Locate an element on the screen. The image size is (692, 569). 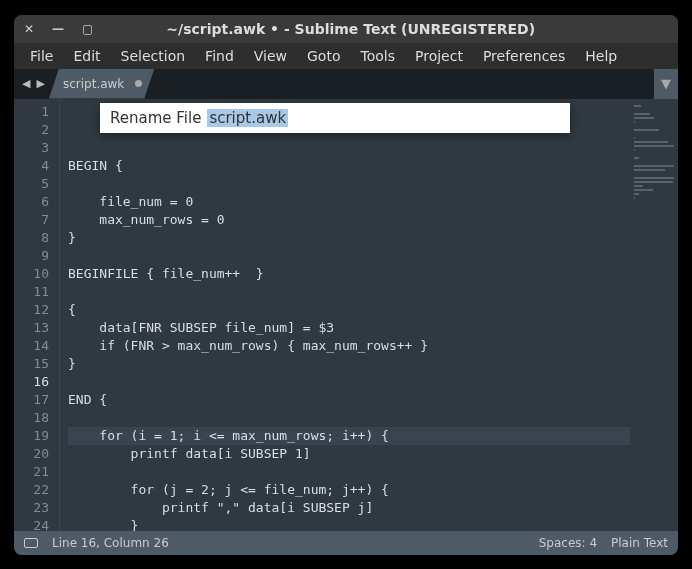
line-number: 15 is located at coordinates (34, 364).